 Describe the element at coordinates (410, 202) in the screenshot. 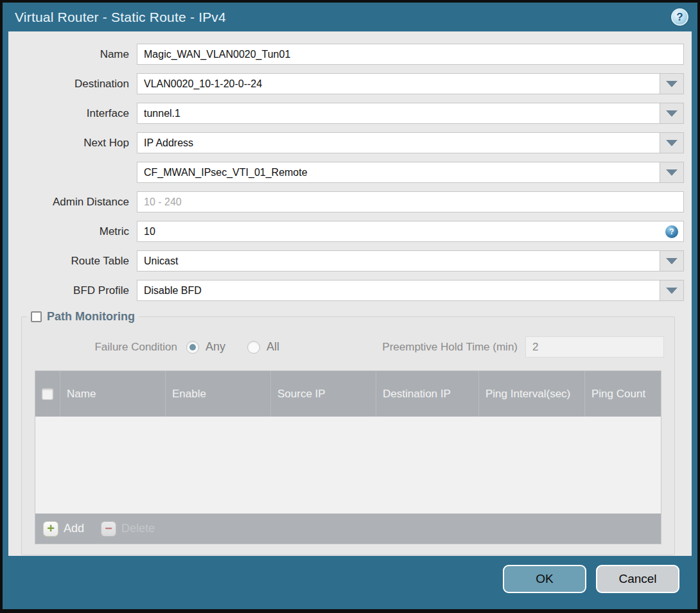

I see `admin-distance-input` at that location.